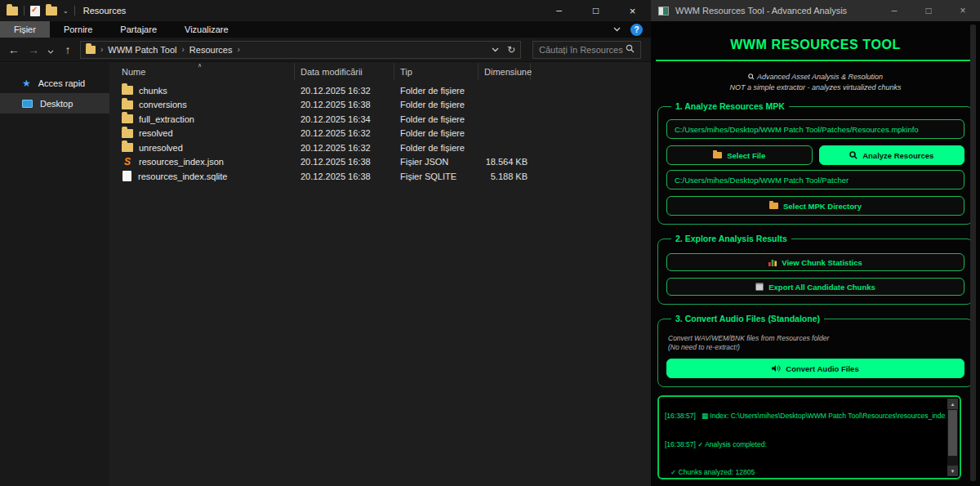  I want to click on scrollbar-thumb, so click(952, 433).